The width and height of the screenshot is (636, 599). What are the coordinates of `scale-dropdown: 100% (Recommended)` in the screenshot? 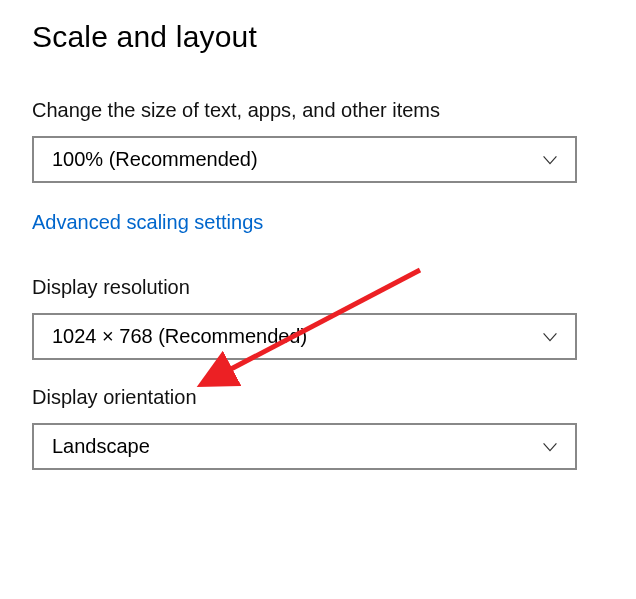 It's located at (304, 160).